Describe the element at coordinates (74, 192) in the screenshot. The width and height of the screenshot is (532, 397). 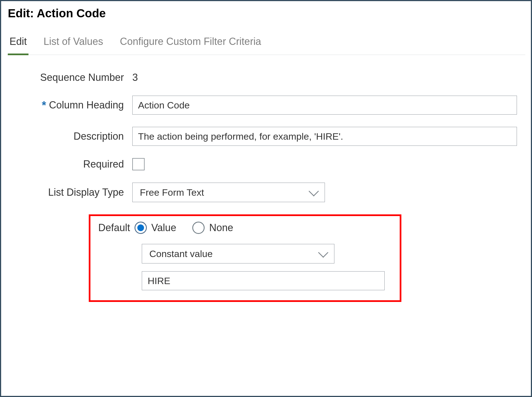
I see `list-display-type-label: List Display Type` at that location.